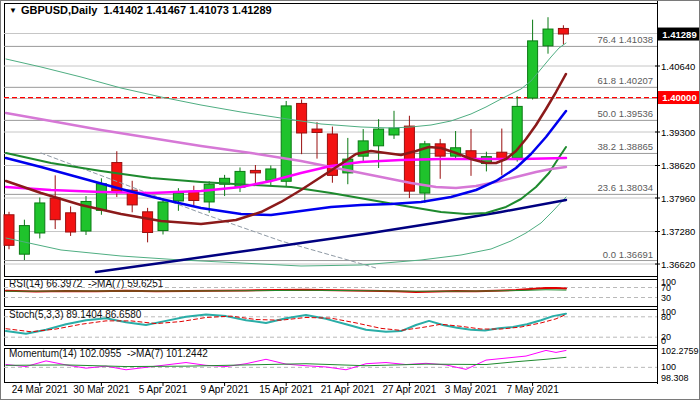 This screenshot has height=400, width=700. Describe the element at coordinates (678, 132) in the screenshot. I see `price-axis-label: 1.39300` at that location.